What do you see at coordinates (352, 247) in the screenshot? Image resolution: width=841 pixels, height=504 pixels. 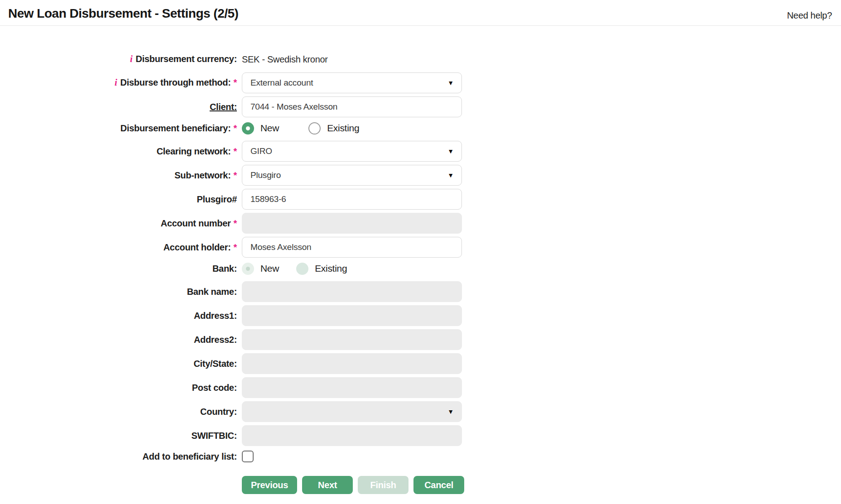 I see `account-holder-input` at bounding box center [352, 247].